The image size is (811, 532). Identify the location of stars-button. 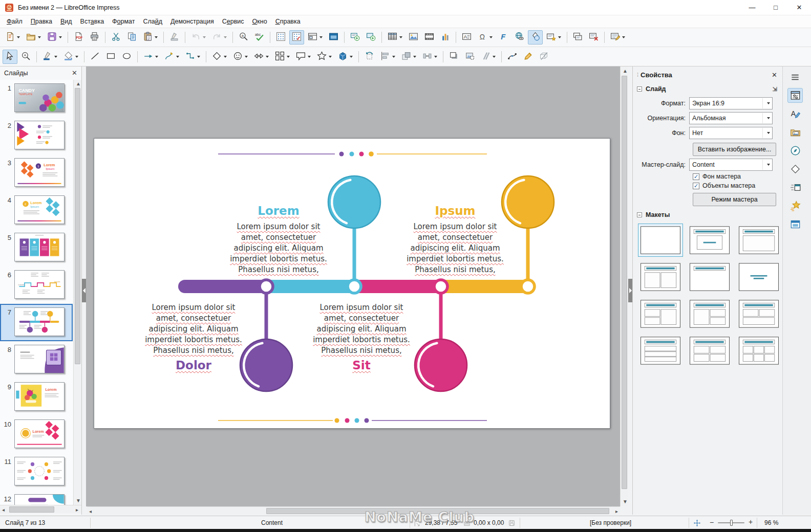
(325, 57).